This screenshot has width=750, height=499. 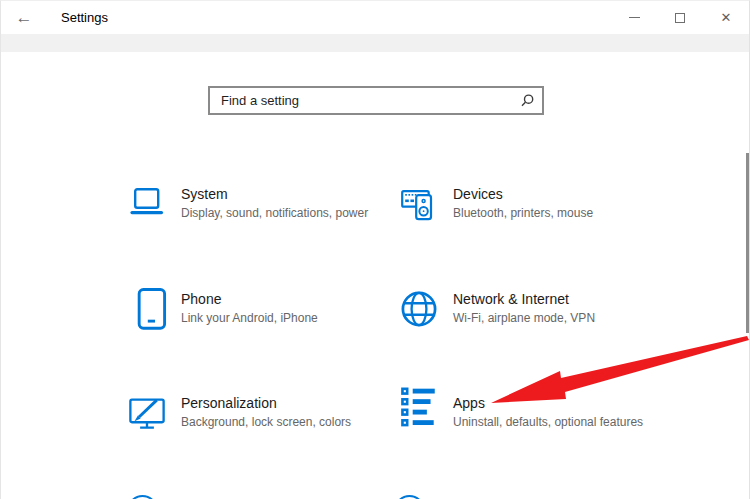 I want to click on minimize-icon, so click(x=634, y=18).